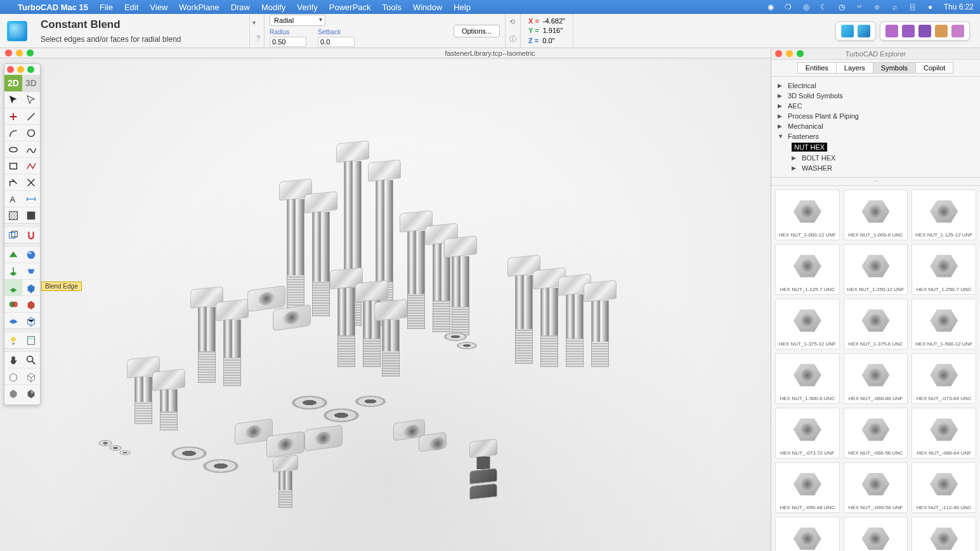  Describe the element at coordinates (31, 271) in the screenshot. I see `loft-tool` at that location.